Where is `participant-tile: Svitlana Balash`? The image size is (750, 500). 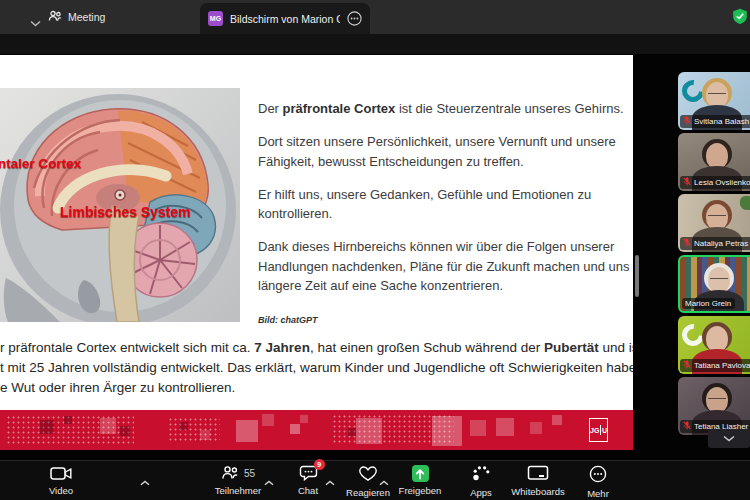
participant-tile: Svitlana Balash is located at coordinates (714, 101).